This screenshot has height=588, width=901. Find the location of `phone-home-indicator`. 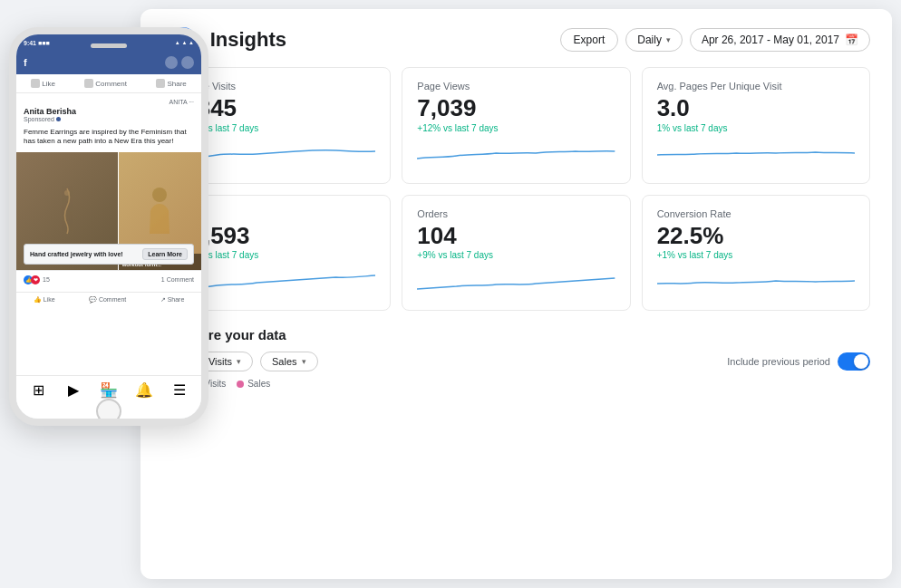

phone-home-indicator is located at coordinates (109, 411).